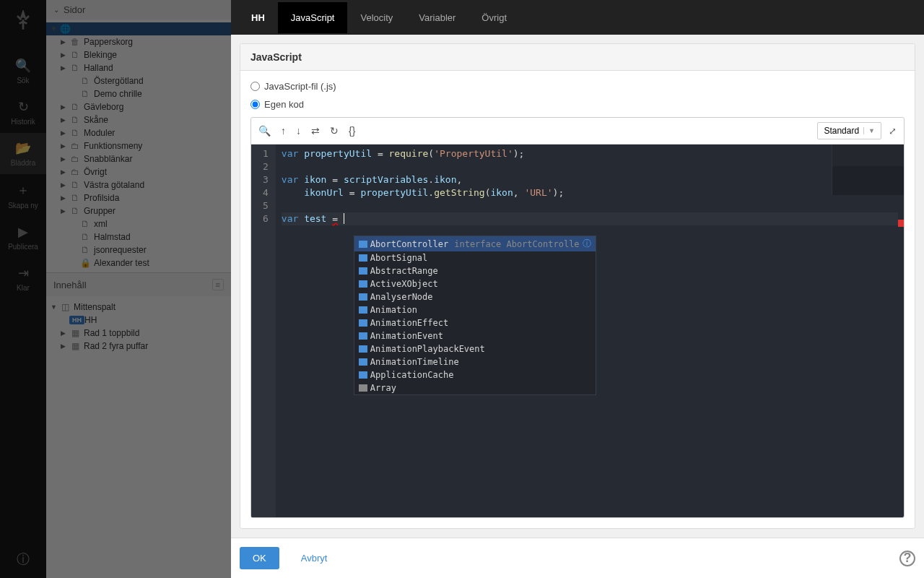  I want to click on tree-item: 🔒Alexander test, so click(139, 263).